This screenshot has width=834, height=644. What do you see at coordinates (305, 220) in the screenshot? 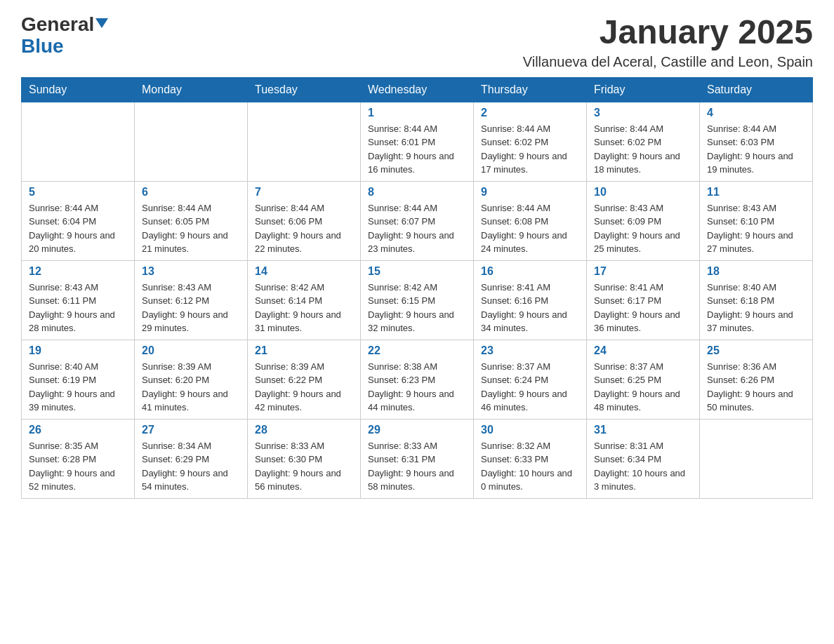
I see `calendar-cell: 7Sunrise: 8:44 AM Sunset: 6:06 PM Daylig…` at bounding box center [305, 220].